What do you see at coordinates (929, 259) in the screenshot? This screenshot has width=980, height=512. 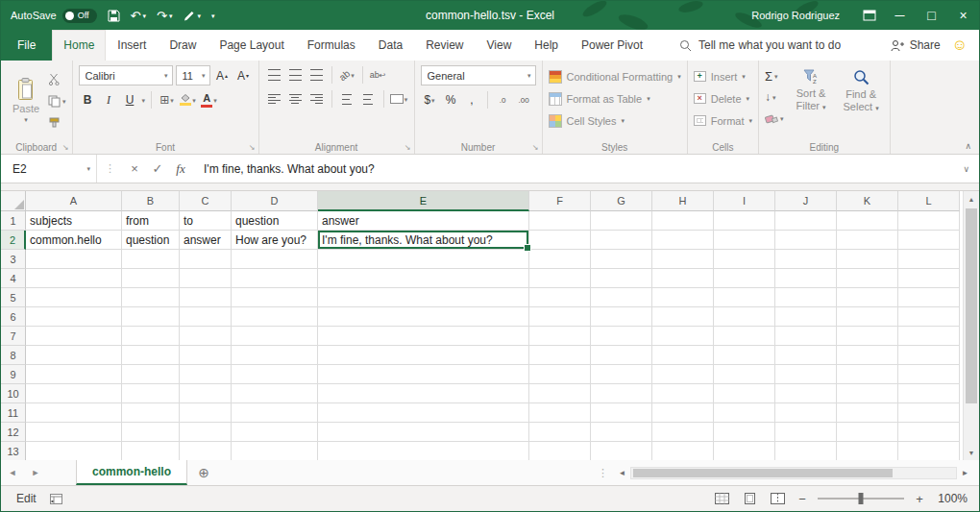 I see `cell-L3` at bounding box center [929, 259].